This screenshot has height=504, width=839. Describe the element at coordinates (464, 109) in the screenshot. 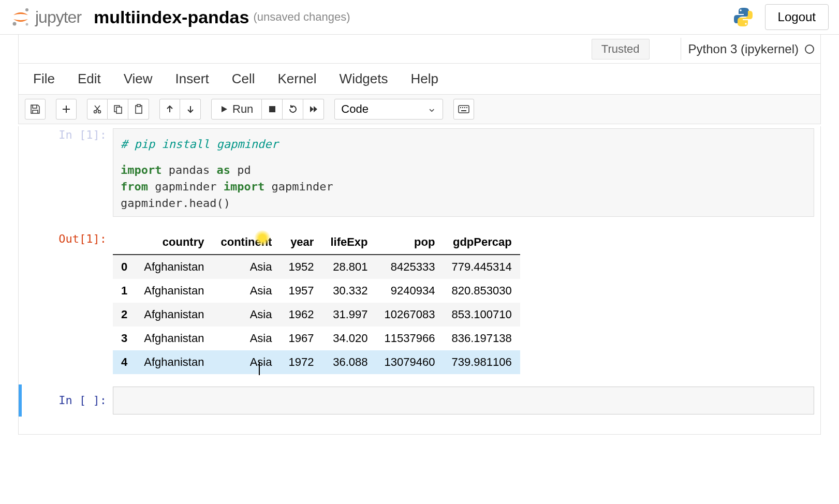

I see `command-palette-button` at that location.